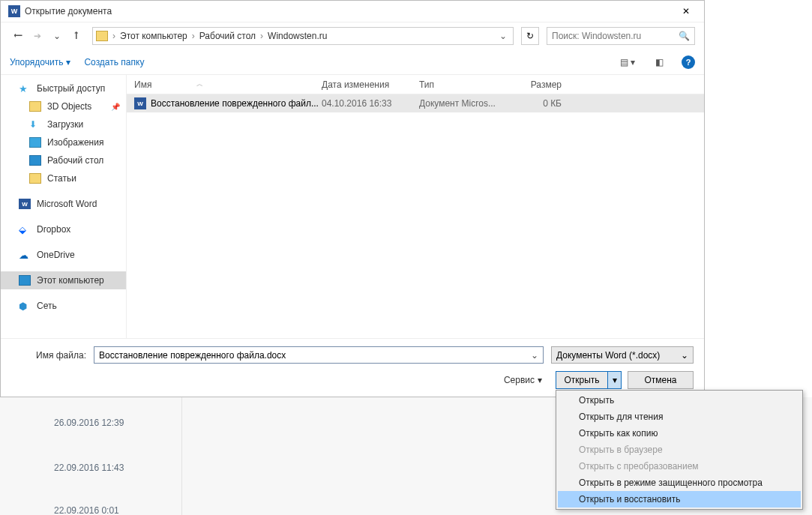 This screenshot has width=812, height=515. I want to click on sidebar-item: Статьи, so click(63, 178).